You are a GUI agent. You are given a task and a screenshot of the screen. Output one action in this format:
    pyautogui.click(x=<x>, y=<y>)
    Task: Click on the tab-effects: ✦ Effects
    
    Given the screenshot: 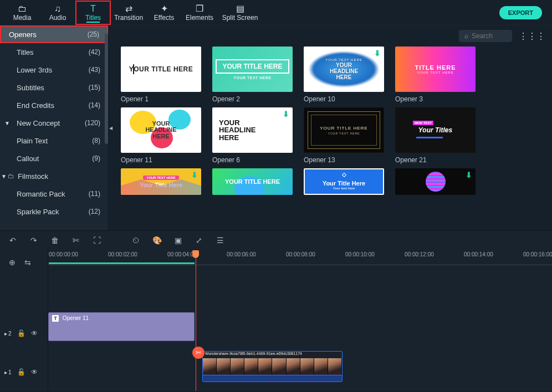 What is the action you would take?
    pyautogui.click(x=164, y=13)
    